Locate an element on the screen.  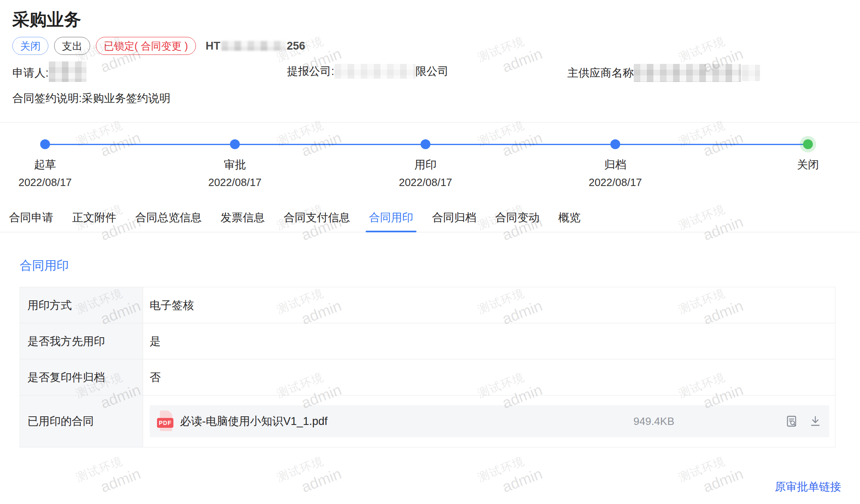
status-badge-closed: 关闭 is located at coordinates (30, 46).